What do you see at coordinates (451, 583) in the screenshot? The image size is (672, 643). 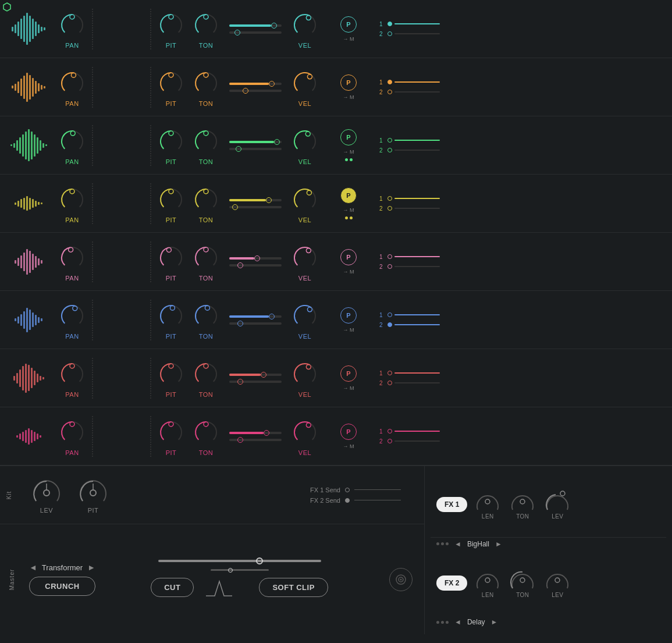 I see `fx2-button: FX 2` at bounding box center [451, 583].